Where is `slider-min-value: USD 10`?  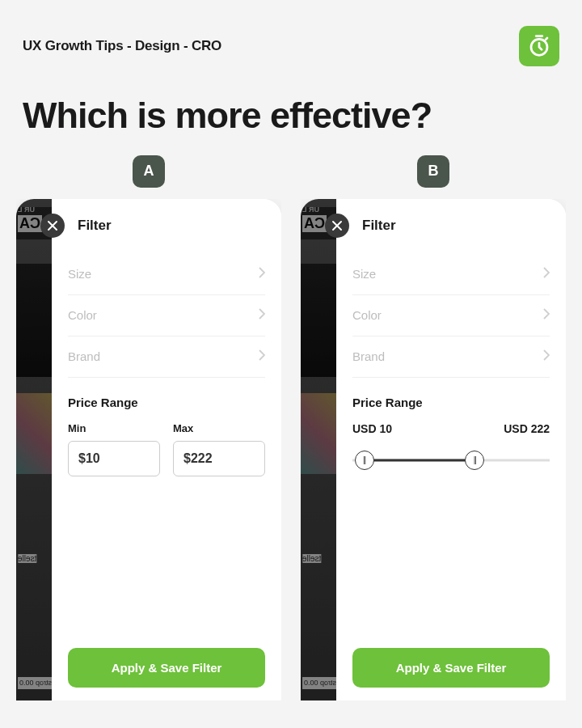
slider-min-value: USD 10 is located at coordinates (372, 429).